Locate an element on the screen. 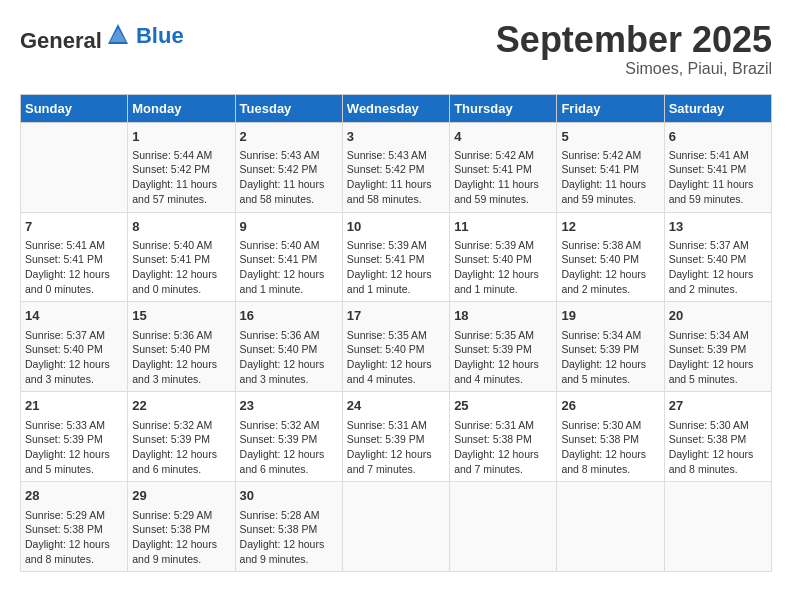  calendar-cell: 7Sunrise: 5:41 AM Sunset: 5:41 PM Daylig… is located at coordinates (74, 257).